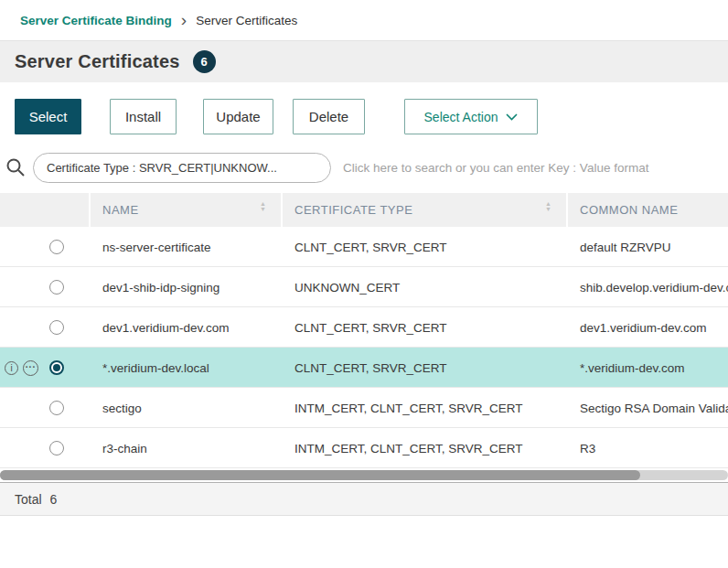 The width and height of the screenshot is (728, 568). What do you see at coordinates (205, 62) in the screenshot?
I see `count-badge: 6` at bounding box center [205, 62].